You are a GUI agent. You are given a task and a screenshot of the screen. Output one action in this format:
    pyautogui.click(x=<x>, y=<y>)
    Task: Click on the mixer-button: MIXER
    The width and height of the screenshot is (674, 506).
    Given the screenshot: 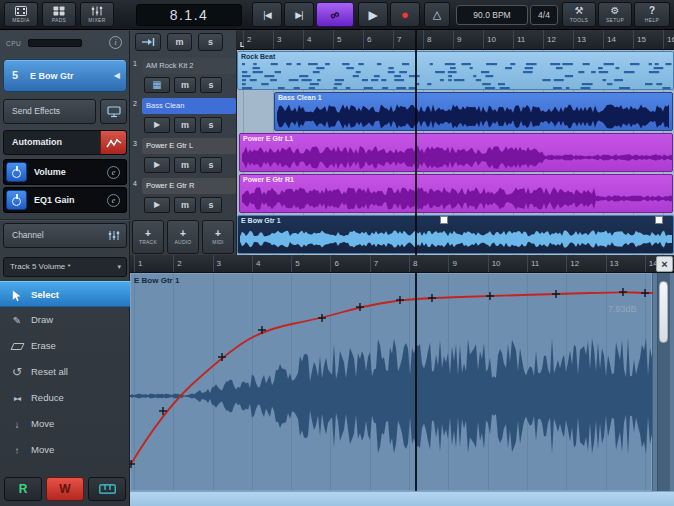 What is the action you would take?
    pyautogui.click(x=97, y=14)
    